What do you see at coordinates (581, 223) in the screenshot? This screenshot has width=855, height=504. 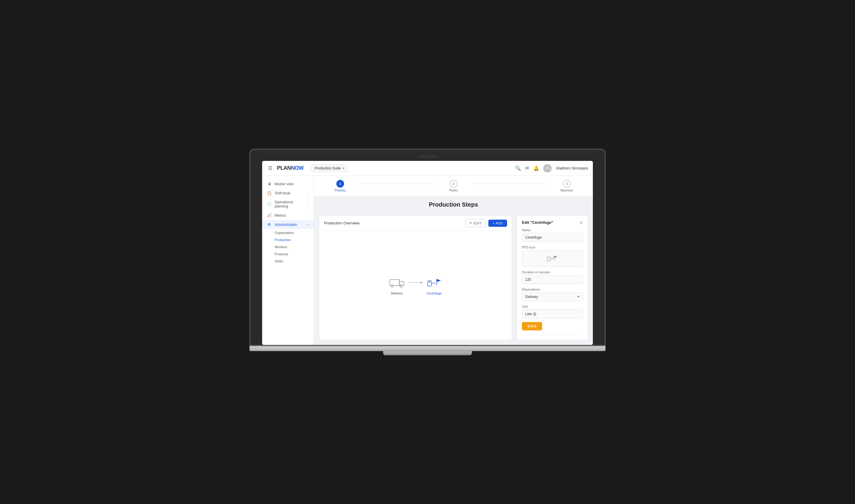 I see `close-button: ✕` at bounding box center [581, 223].